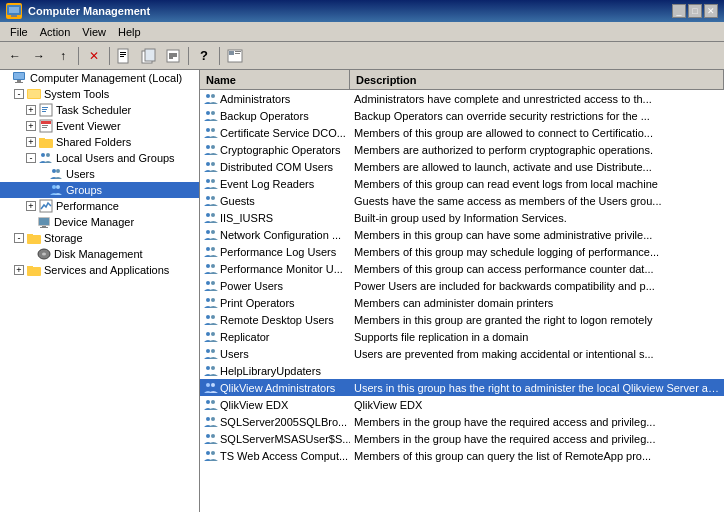 Image resolution: width=724 pixels, height=512 pixels. What do you see at coordinates (130, 32) in the screenshot?
I see `menu-help: Help` at bounding box center [130, 32].